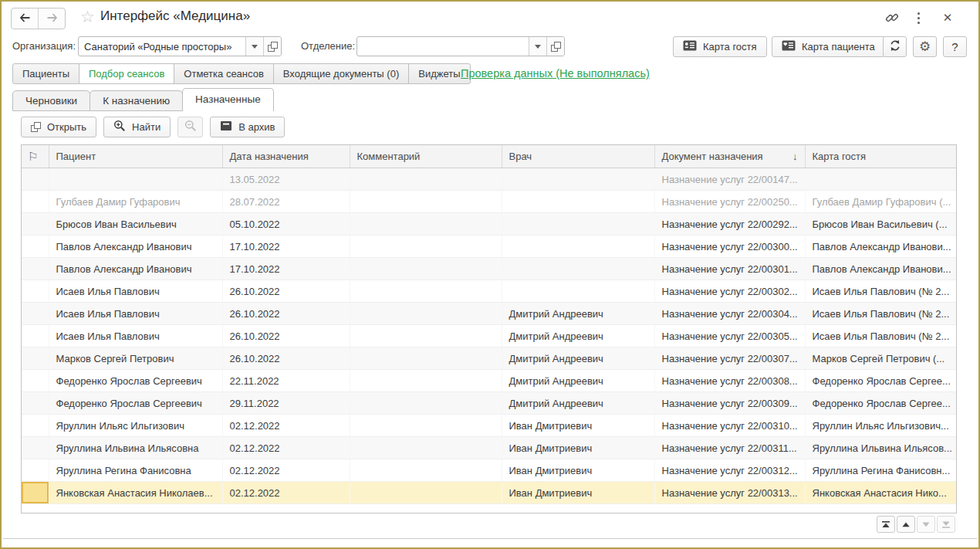 The height and width of the screenshot is (549, 980). What do you see at coordinates (730, 247) in the screenshot?
I see `cell-document: Назначение услуг 22/00300...` at bounding box center [730, 247].